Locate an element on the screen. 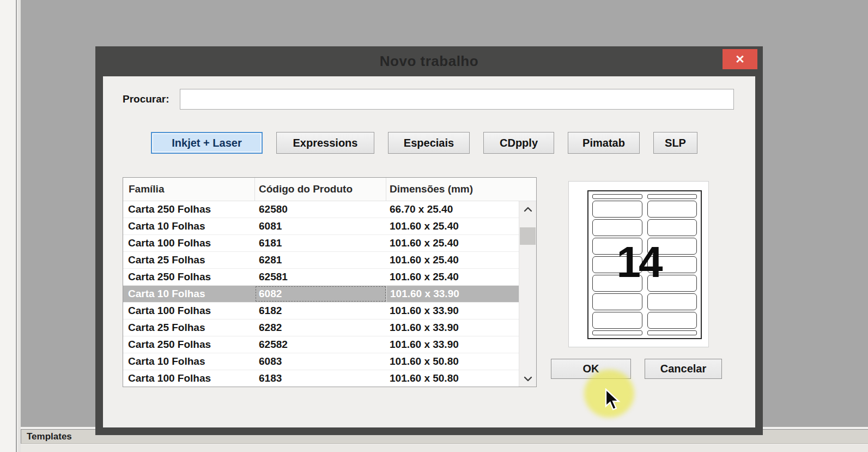  table-cell: 6281 is located at coordinates (320, 260).